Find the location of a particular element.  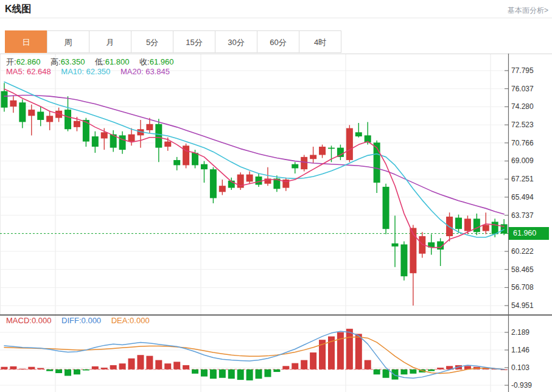

y-axis-label: 67.251 is located at coordinates (522, 179).